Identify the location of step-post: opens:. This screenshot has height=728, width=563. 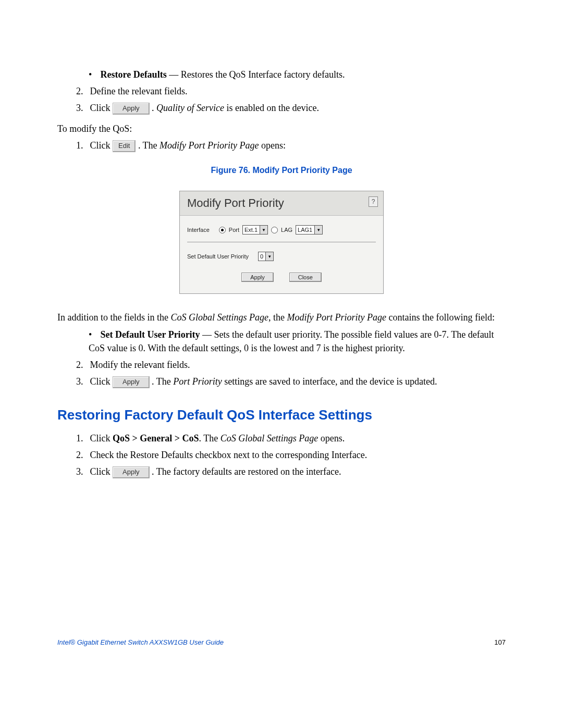
(273, 145).